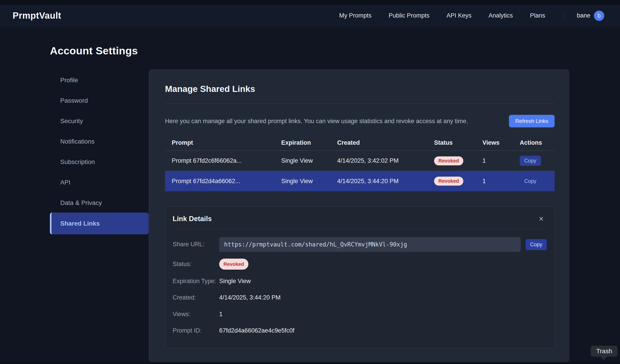 Image resolution: width=620 pixels, height=364 pixels. What do you see at coordinates (192, 219) in the screenshot?
I see `link-details-title: Link Details` at bounding box center [192, 219].